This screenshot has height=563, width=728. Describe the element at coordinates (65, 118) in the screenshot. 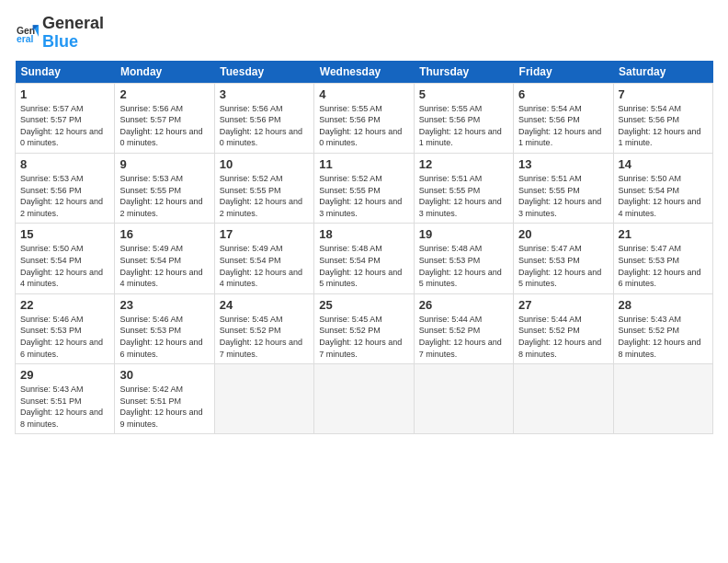

I see `calendar-cell: 1 Sunrise: 5:57 AM Sunset: 5:57 PM Dayli…` at that location.